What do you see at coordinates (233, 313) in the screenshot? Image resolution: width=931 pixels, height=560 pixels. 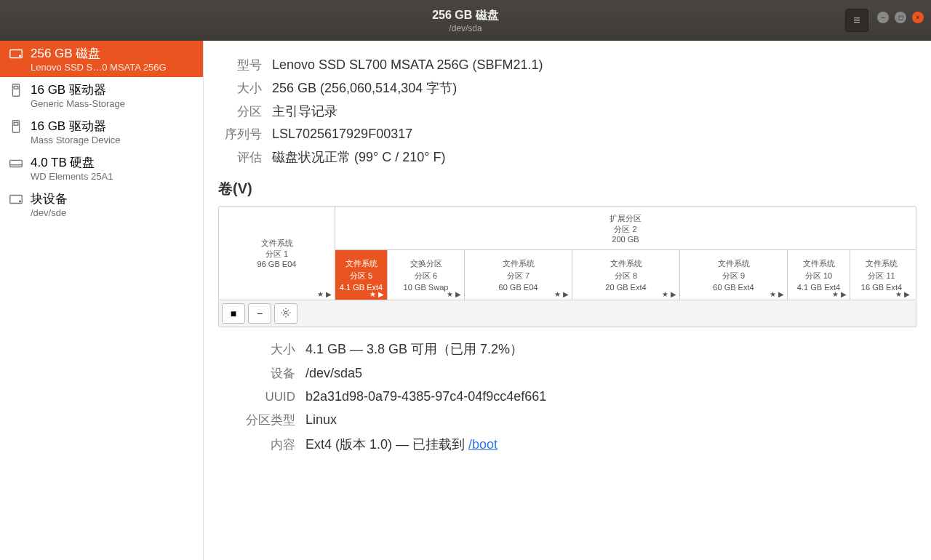 I see `stop-button: ■` at bounding box center [233, 313].